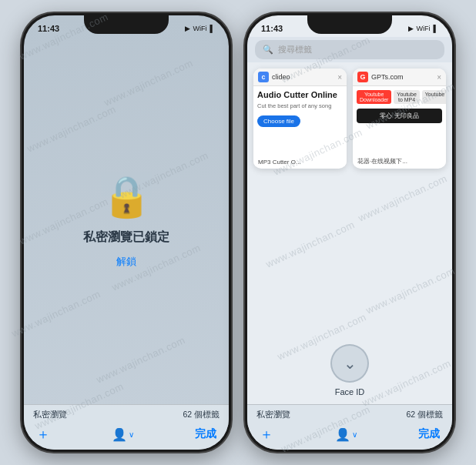 The image size is (476, 465). I want to click on unlock-link: 解鎖, so click(126, 262).